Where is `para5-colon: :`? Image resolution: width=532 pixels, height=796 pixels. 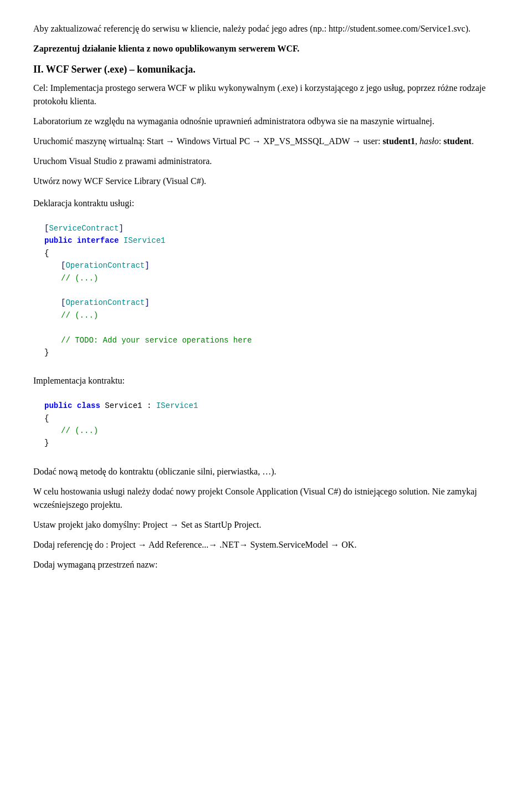
para5-colon: : is located at coordinates (441, 141).